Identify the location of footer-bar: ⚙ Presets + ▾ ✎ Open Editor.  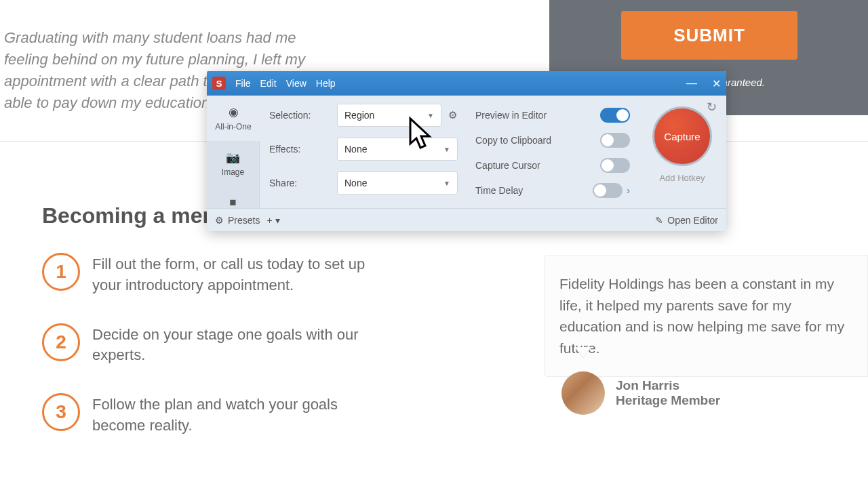
(467, 220).